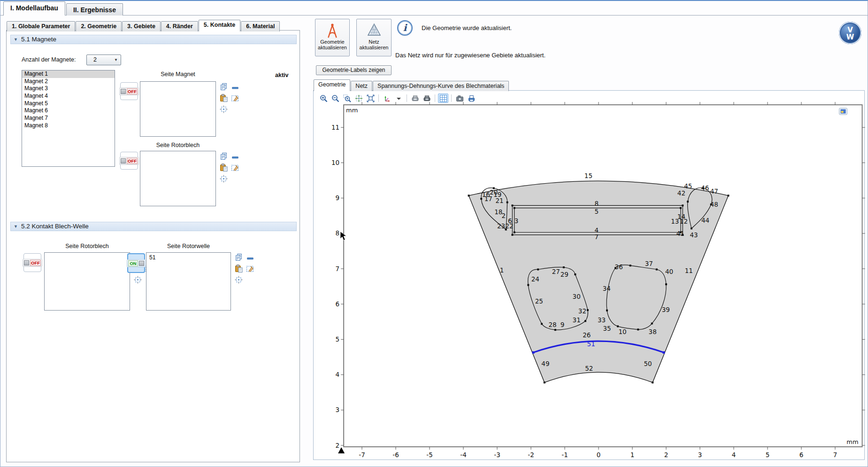 This screenshot has height=467, width=868. I want to click on section-header-kontakt: ▼5.2 Kontakt Blech-Welle, so click(154, 226).